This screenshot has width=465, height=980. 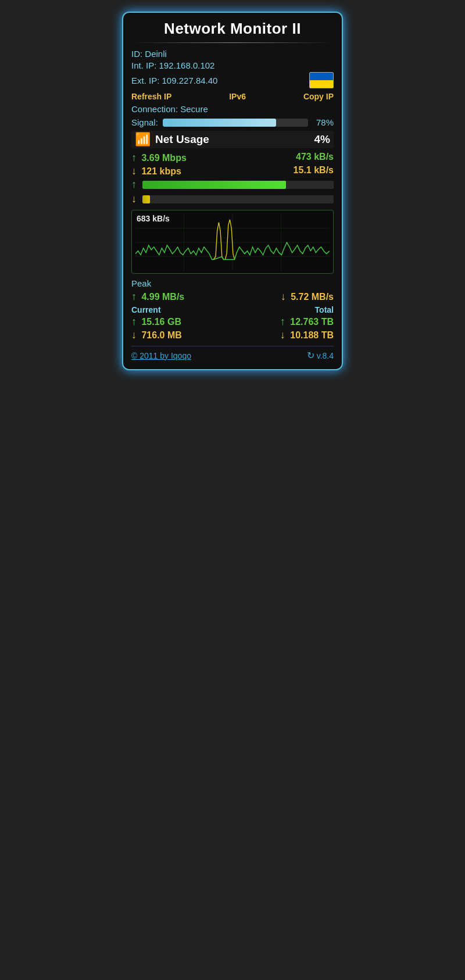 What do you see at coordinates (145, 122) in the screenshot?
I see `signal-label: Signal:` at bounding box center [145, 122].